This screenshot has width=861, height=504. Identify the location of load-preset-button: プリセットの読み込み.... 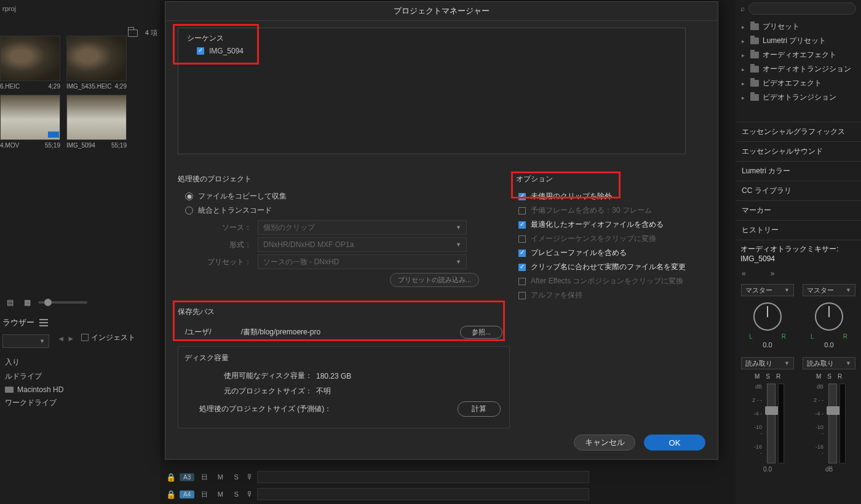
(434, 280).